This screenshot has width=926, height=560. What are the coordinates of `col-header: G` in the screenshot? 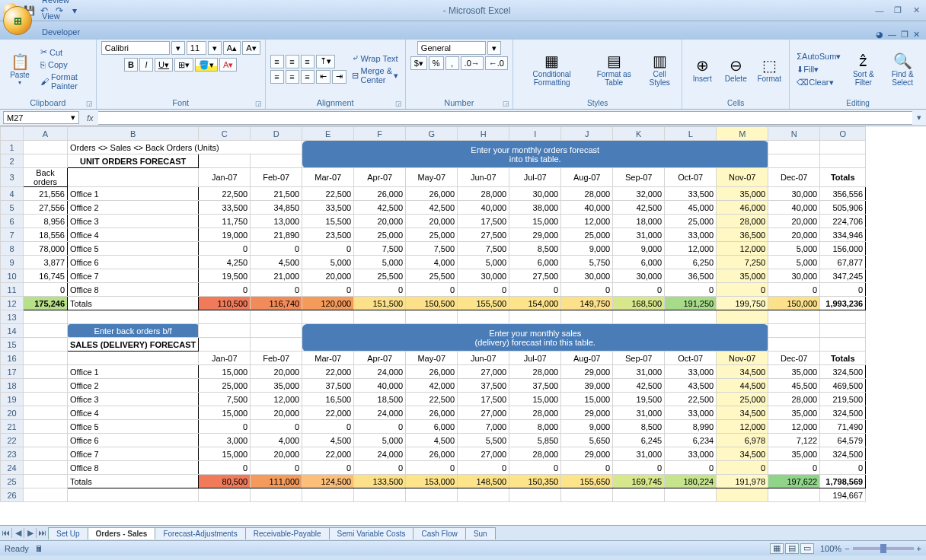 It's located at (432, 134).